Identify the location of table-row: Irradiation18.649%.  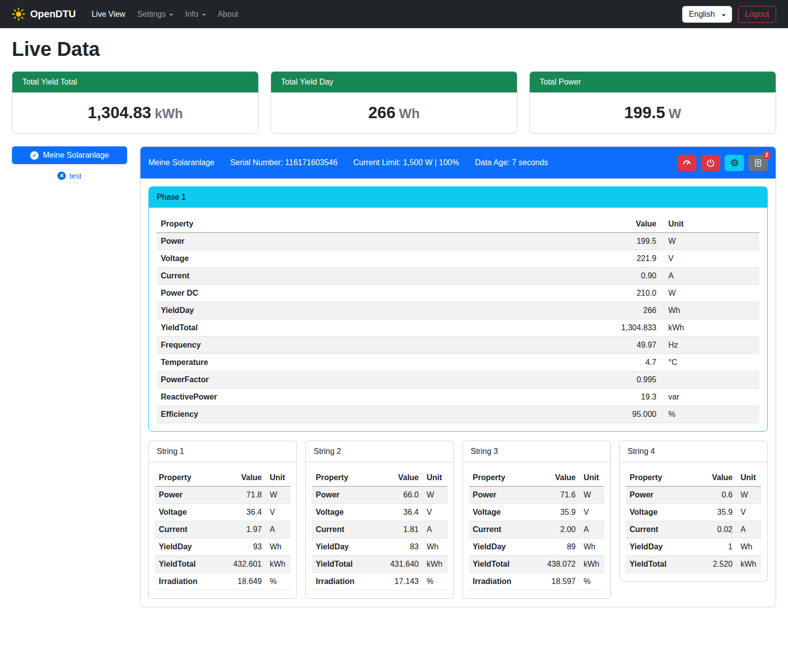
(223, 582).